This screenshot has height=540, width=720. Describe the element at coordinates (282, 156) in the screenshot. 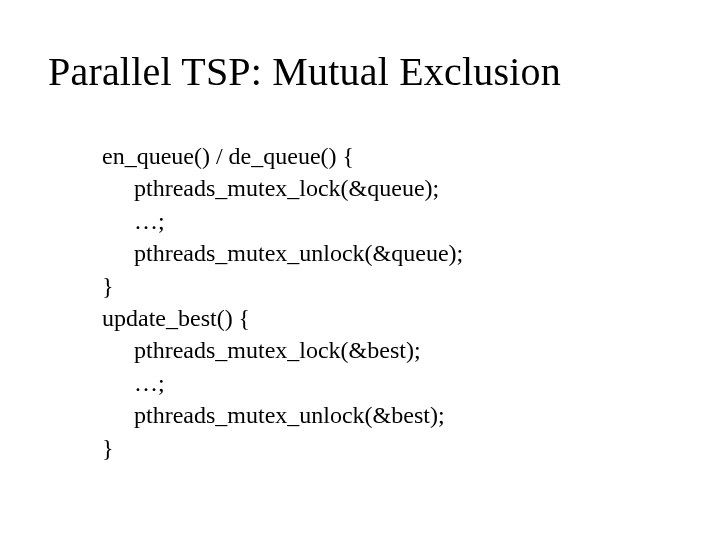

I see `code-line: en_queue() / de_queue() {` at that location.